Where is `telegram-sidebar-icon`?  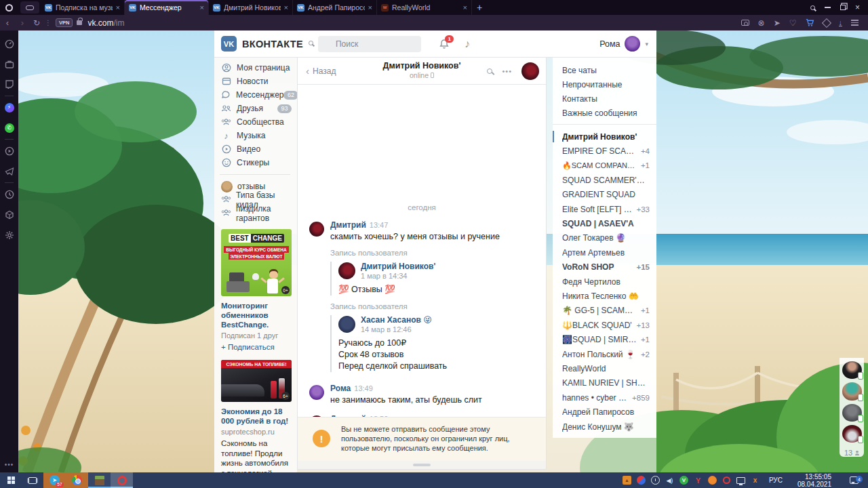
telegram-sidebar-icon is located at coordinates (9, 171).